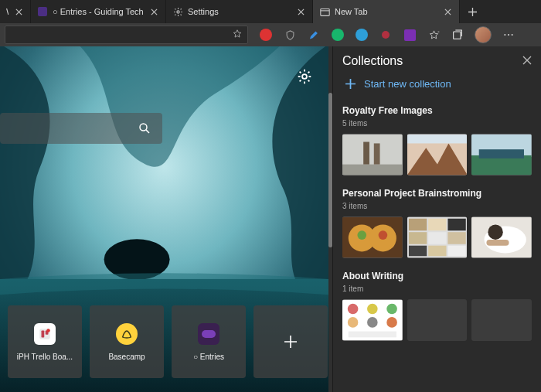 This screenshot has width=541, height=392. I want to click on tab-title: New Tab, so click(386, 12).